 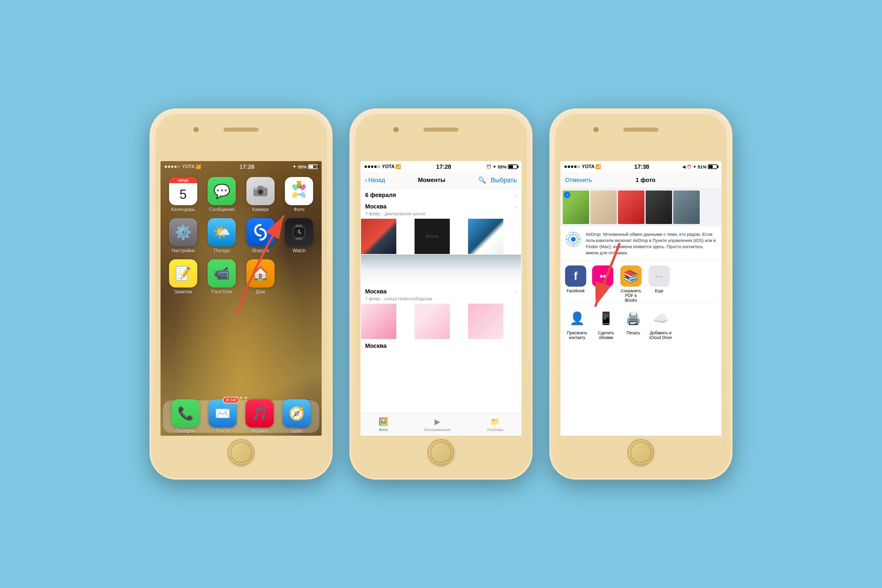 What do you see at coordinates (633, 318) in the screenshot?
I see `print-icon: 🖨️` at bounding box center [633, 318].